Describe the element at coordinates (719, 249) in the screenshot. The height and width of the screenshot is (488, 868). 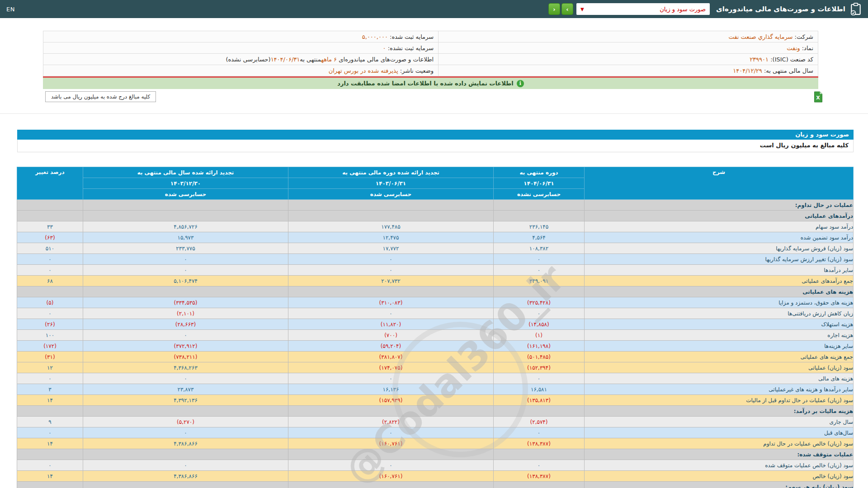
I see `row-label: سود (زیان) فروش سرمایه گذاریها` at that location.